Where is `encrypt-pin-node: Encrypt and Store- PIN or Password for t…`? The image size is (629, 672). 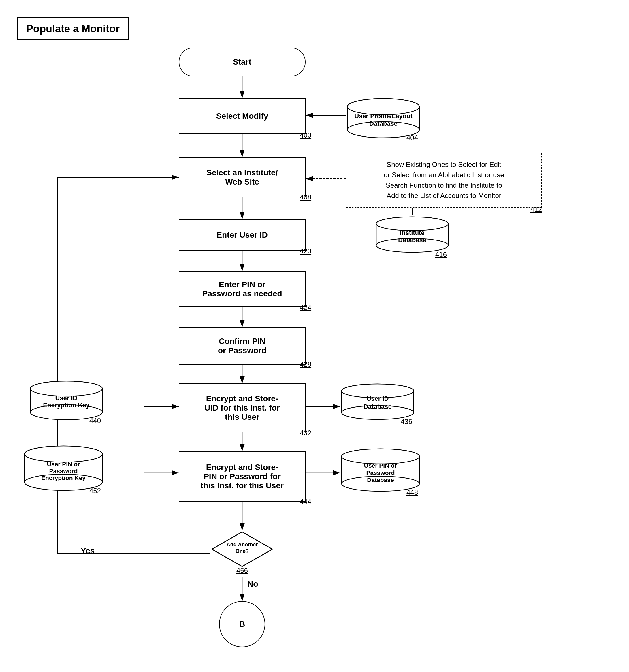 encrypt-pin-node: Encrypt and Store- PIN or Password for t… is located at coordinates (242, 477).